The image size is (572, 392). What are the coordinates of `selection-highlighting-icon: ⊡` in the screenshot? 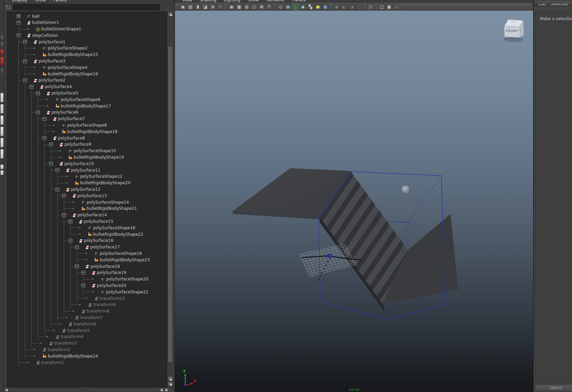 It's located at (370, 7).